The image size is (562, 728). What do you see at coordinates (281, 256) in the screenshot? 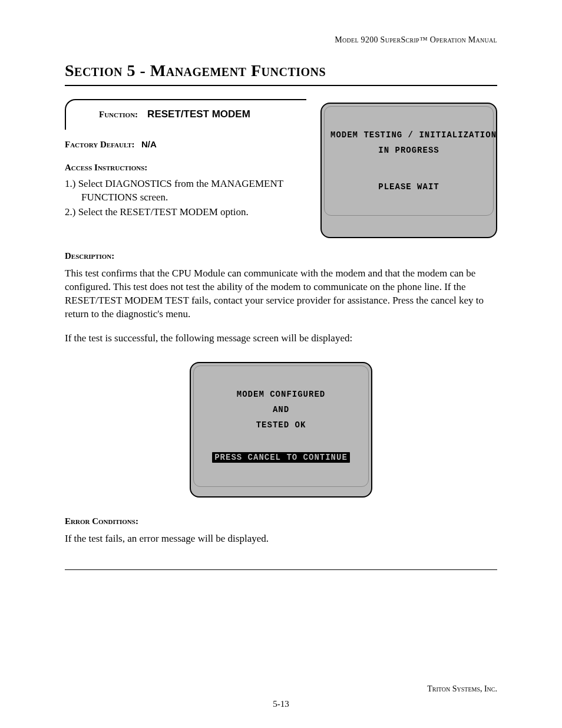
I see `description-heading: Description:` at bounding box center [281, 256].